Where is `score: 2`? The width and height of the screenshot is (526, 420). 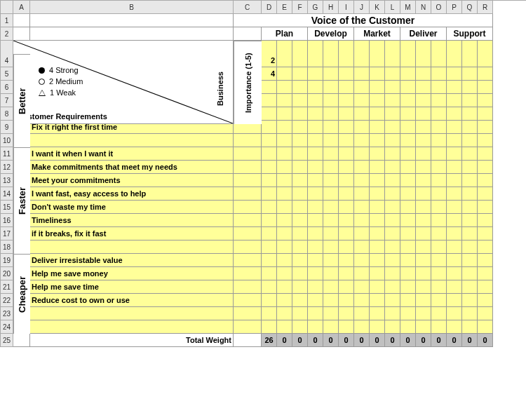
score: 2 is located at coordinates (269, 60).